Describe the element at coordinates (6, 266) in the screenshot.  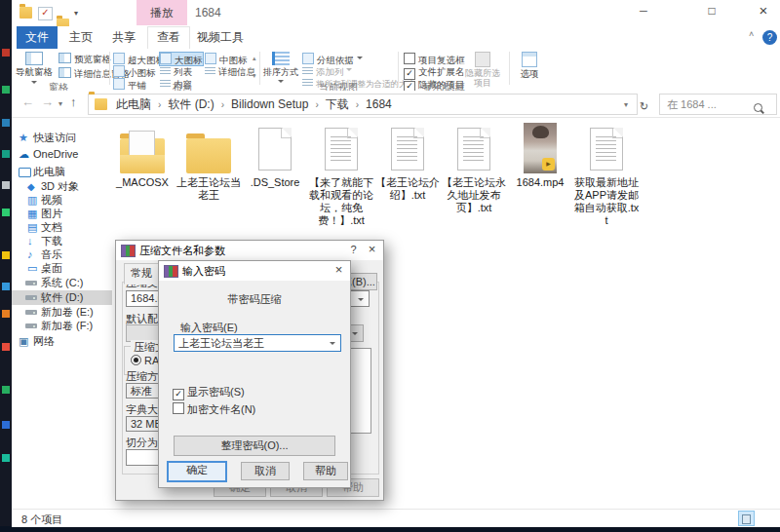
I see `desktop-edge` at that location.